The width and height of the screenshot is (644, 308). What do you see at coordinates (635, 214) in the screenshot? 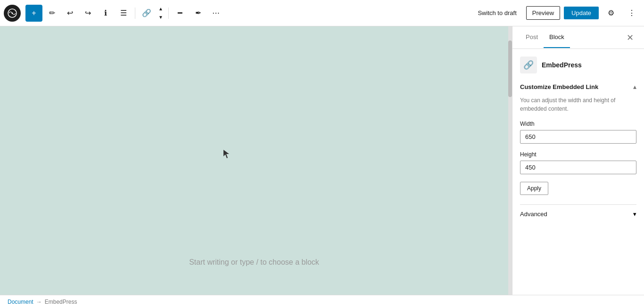
I see `chevron-down-icon: ▾` at bounding box center [635, 214].